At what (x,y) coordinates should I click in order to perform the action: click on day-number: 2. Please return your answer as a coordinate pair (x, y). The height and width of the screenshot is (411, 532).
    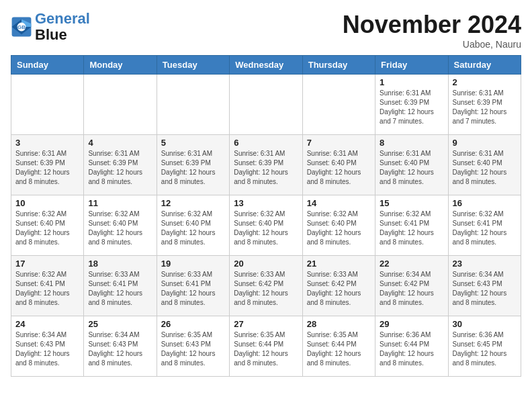
    Looking at the image, I should click on (485, 82).